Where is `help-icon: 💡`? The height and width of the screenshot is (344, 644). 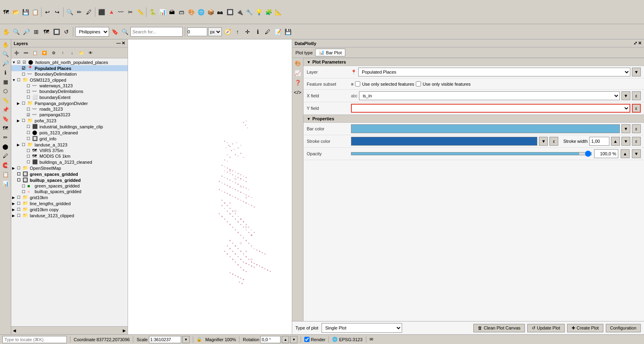 help-icon: 💡 is located at coordinates (259, 12).